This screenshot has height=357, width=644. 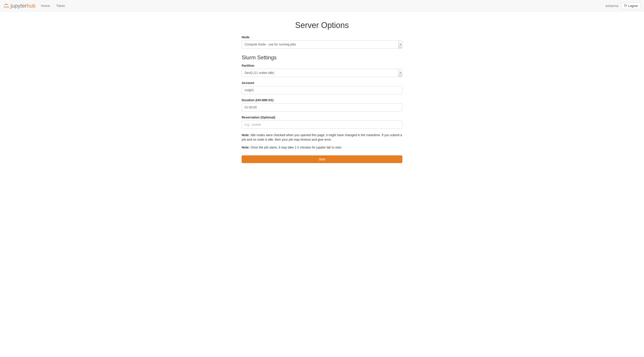 What do you see at coordinates (6, 6) in the screenshot?
I see `jupyter-logo-icon` at bounding box center [6, 6].